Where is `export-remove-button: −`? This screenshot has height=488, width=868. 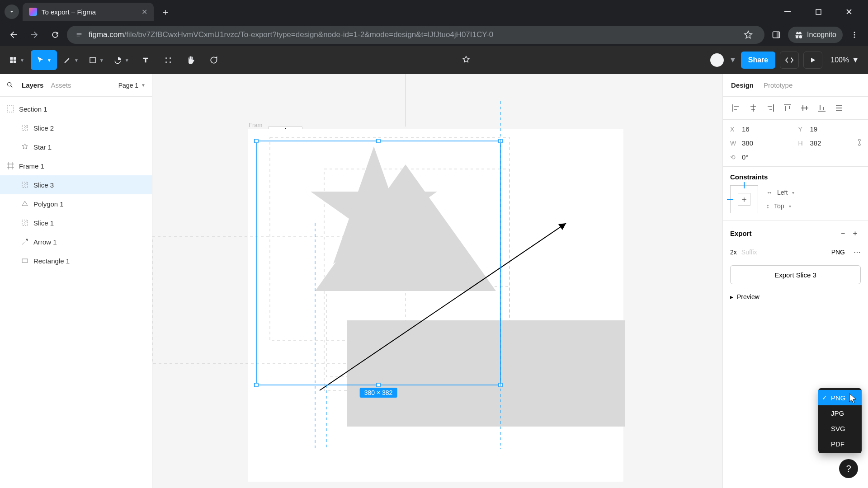
export-remove-button: − is located at coordinates (843, 233).